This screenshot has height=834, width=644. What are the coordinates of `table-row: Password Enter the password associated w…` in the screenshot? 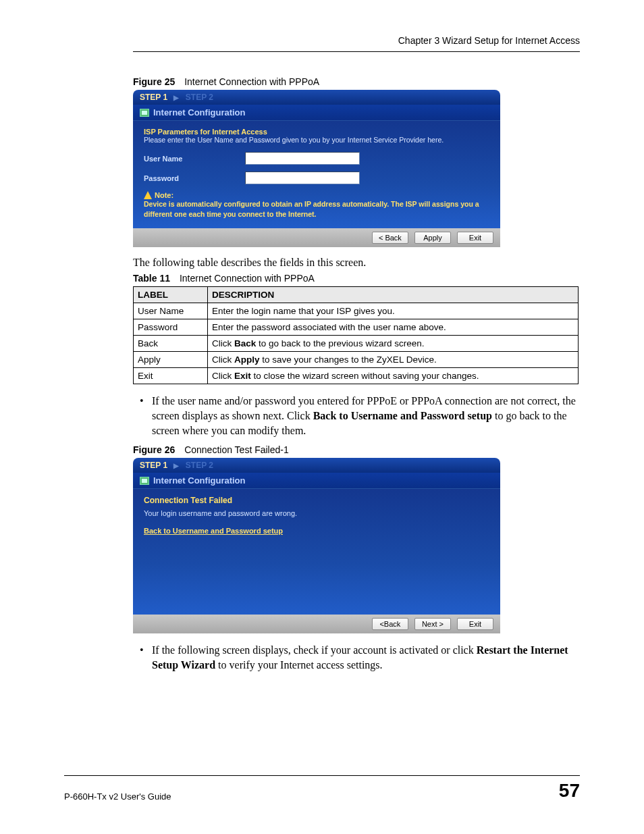 It's located at (356, 328).